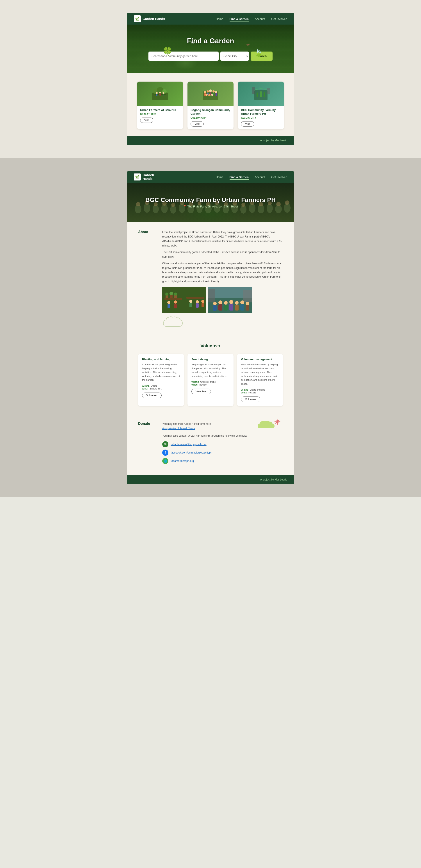 The image size is (421, 868). Describe the element at coordinates (210, 49) in the screenshot. I see `hero-section: 🍀 ✳ ✳ 🍃 Find a Garden Select City Manila…` at that location.